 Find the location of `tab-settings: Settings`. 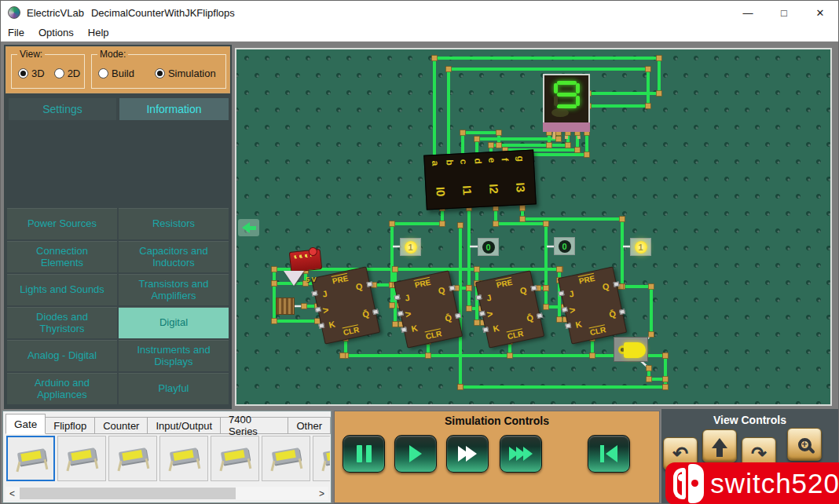

tab-settings: Settings is located at coordinates (63, 109).